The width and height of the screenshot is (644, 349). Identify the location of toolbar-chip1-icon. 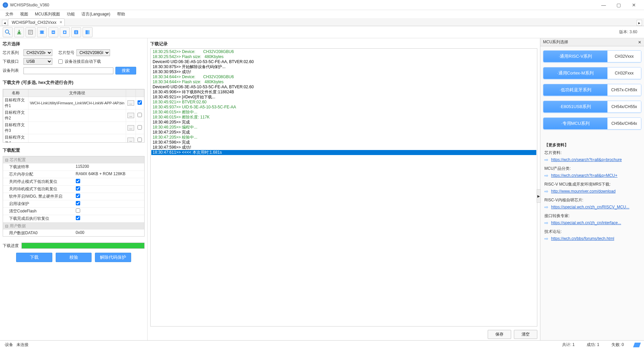
(42, 32).